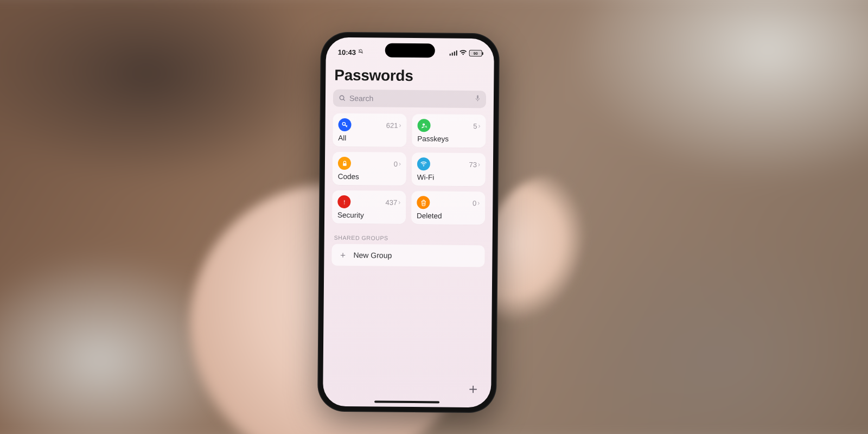  What do you see at coordinates (369, 177) in the screenshot?
I see `tile-codes-label: Codes` at bounding box center [369, 177].